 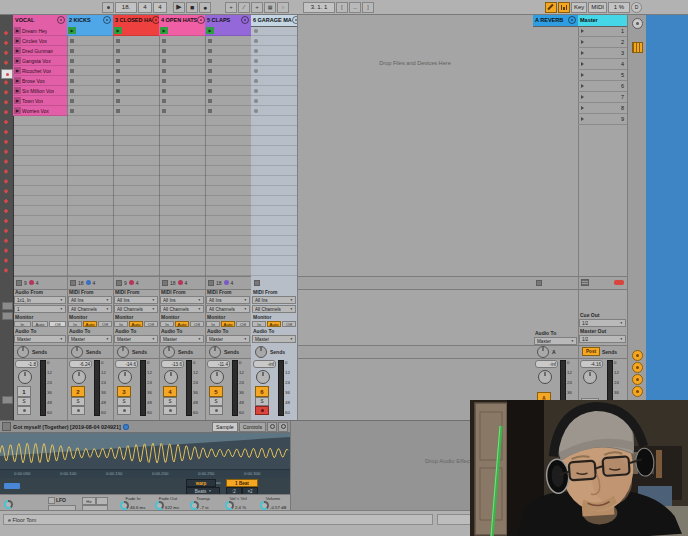 I want to click on audio-to-dropdown: Master, so click(x=556, y=341).